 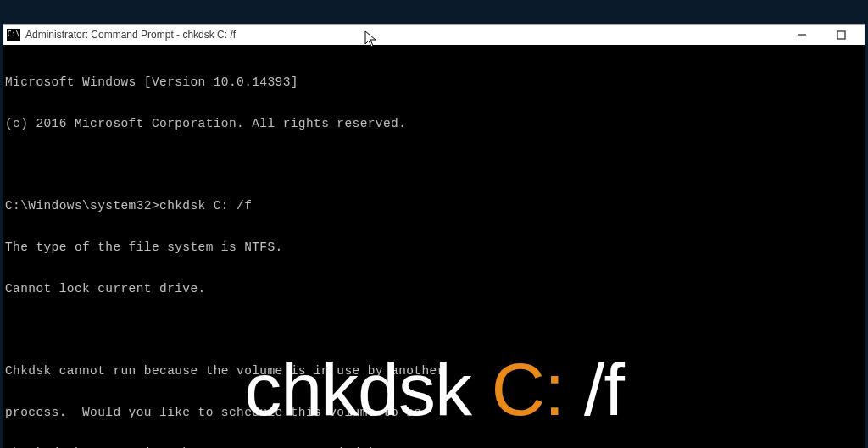 I want to click on overlay-text-part3: /f, so click(x=593, y=390).